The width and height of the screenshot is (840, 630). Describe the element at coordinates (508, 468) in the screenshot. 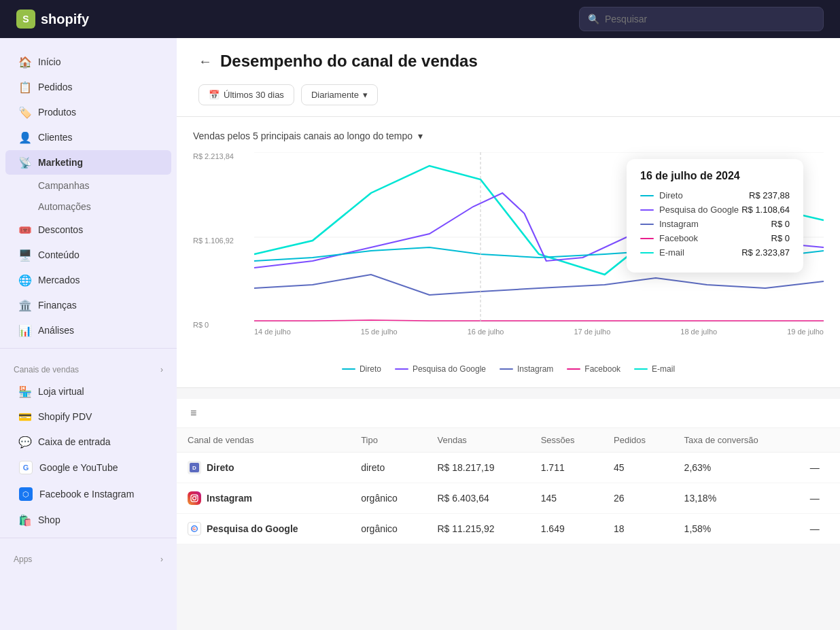

I see `table-row: D Direto direto R$ 18.217,19 1.711 45 2,…` at that location.